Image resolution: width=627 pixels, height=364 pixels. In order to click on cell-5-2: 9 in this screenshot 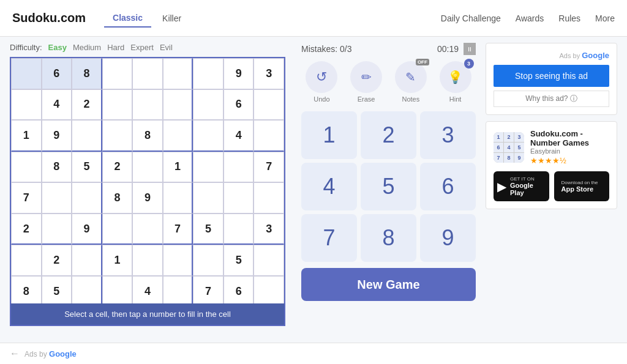, I will do `click(87, 229)`.